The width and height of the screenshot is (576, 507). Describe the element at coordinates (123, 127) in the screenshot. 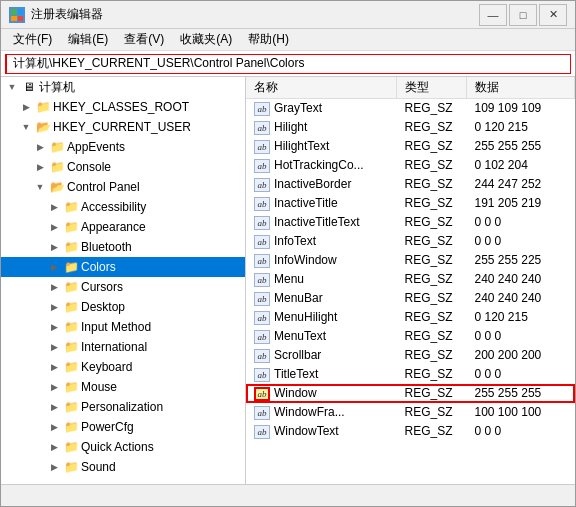

I see `tree-item-hkcu: ▼ 📂 HKEY_CURRENT_USER` at that location.